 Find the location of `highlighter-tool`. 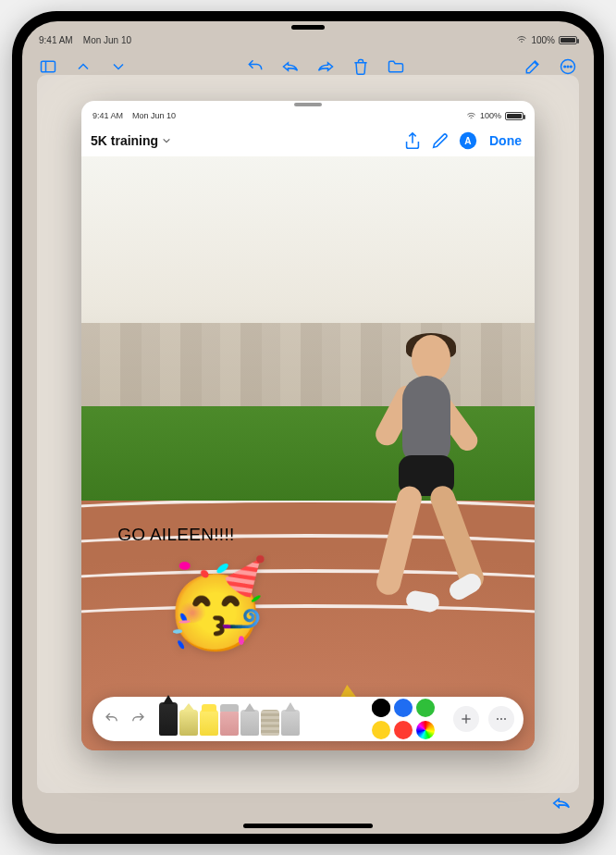

highlighter-tool is located at coordinates (209, 723).